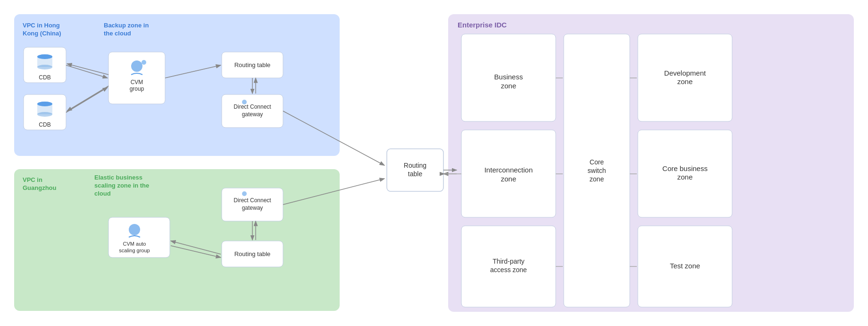  I want to click on svg-text: Interconnection, so click(509, 170).